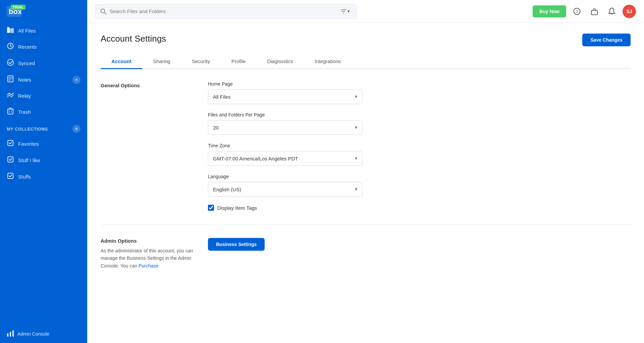  I want to click on stuff-i-like-icon, so click(10, 160).